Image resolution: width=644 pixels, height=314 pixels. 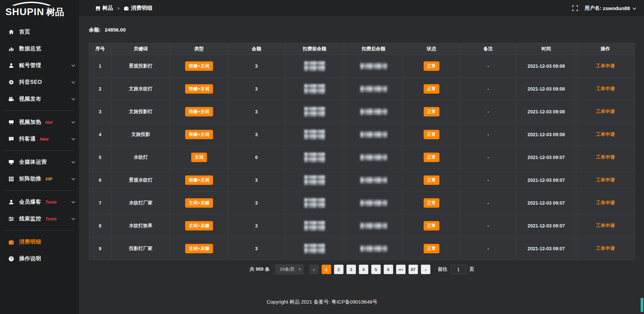 What do you see at coordinates (138, 8) in the screenshot?
I see `breadcrumb-current: 消费明细` at bounding box center [138, 8].